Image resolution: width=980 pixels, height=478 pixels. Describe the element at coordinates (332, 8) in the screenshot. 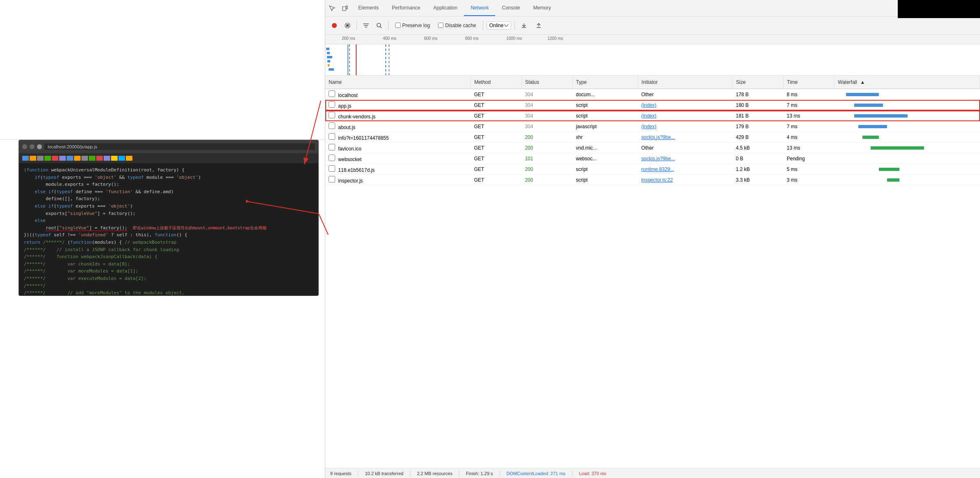

I see `inspect-element-button` at that location.